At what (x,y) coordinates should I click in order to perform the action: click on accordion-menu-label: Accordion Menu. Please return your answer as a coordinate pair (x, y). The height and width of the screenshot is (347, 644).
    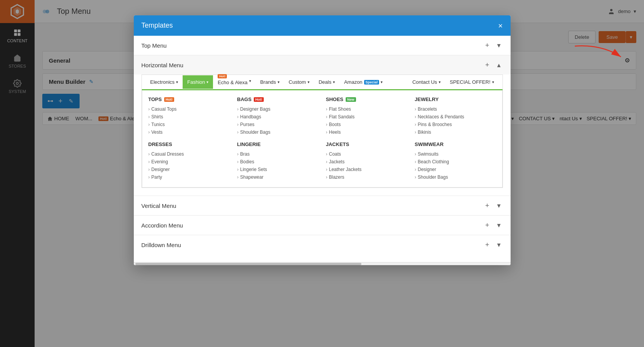
    Looking at the image, I should click on (162, 225).